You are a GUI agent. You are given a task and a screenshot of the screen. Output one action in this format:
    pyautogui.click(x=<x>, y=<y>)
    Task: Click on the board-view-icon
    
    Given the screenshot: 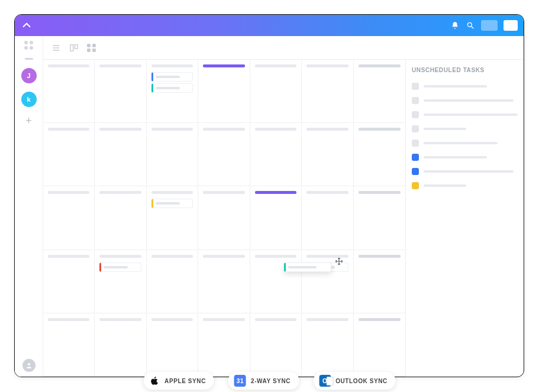 What is the action you would take?
    pyautogui.click(x=74, y=48)
    